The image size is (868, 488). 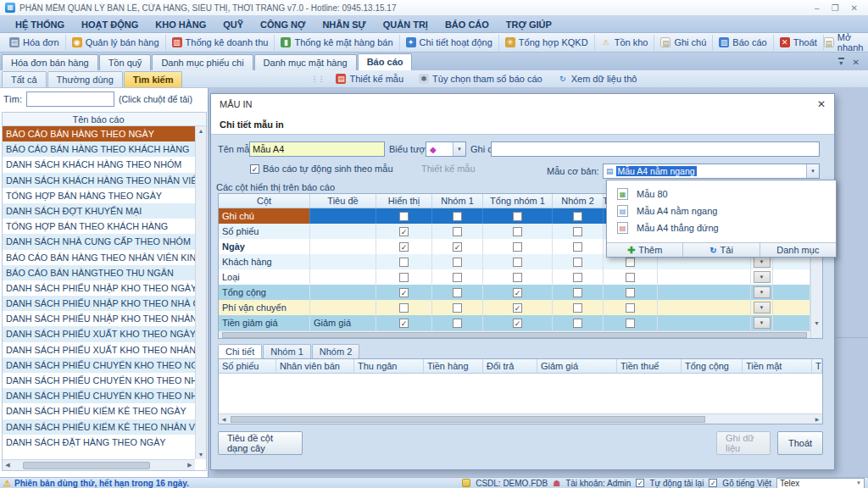 What do you see at coordinates (283, 25) in the screenshot?
I see `menu-item-công-nợ: CÔNG NỢ` at bounding box center [283, 25].